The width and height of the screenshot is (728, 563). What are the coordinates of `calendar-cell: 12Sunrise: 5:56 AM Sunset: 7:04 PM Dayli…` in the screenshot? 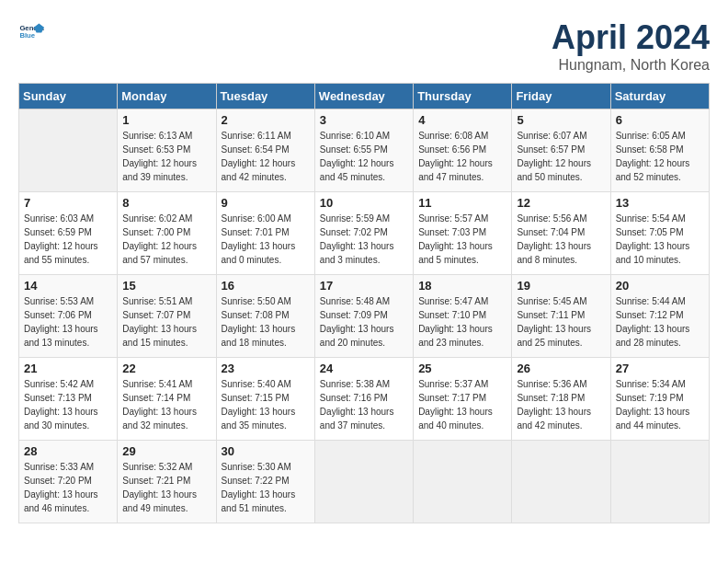 It's located at (561, 234).